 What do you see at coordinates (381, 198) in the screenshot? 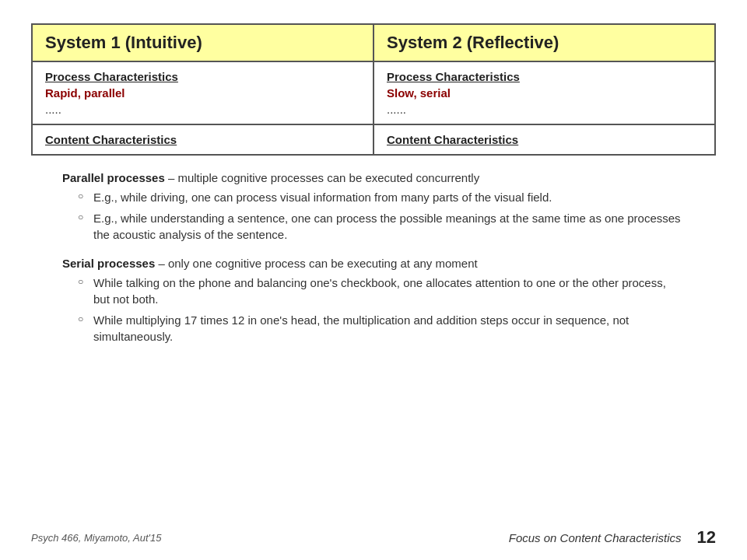
I see `list-item: E.g., while driving, one can process vis…` at bounding box center [381, 198].